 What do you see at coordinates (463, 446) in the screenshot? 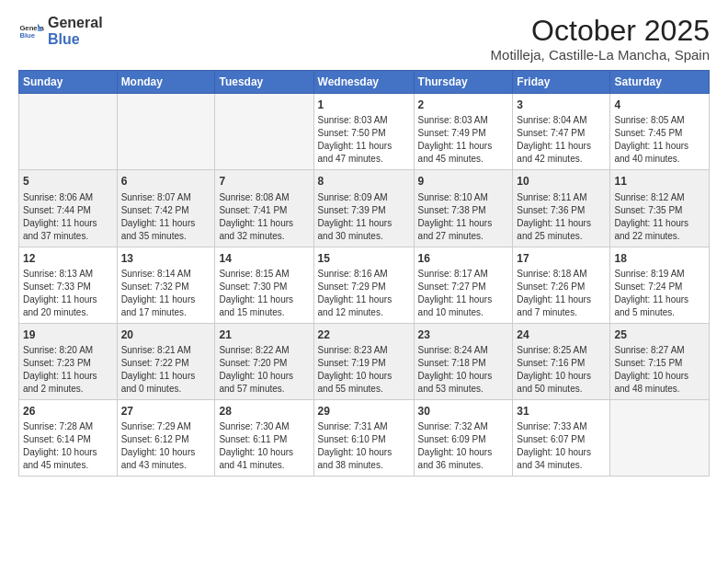
I see `day-info: Sunrise: 7:32 AMSunset: 6:09 PMDaylight:…` at bounding box center [463, 446].